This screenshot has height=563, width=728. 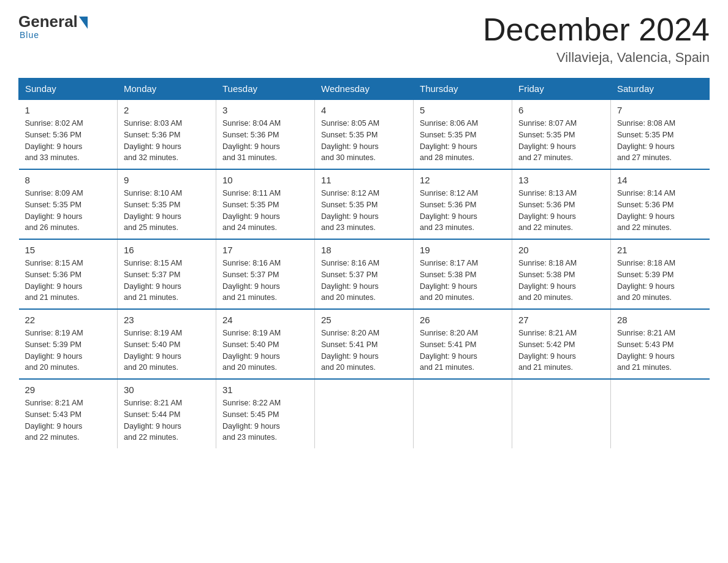 I want to click on day-info: Sunrise: 8:21 AM Sunset: 5:44 PM Dayligh…, so click(x=167, y=421).